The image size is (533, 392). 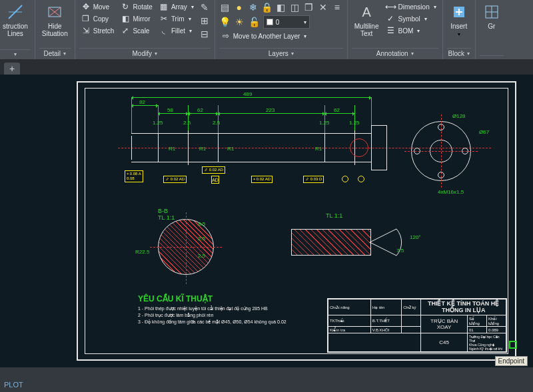 I want to click on array-icon: ▦, so click(x=164, y=7).